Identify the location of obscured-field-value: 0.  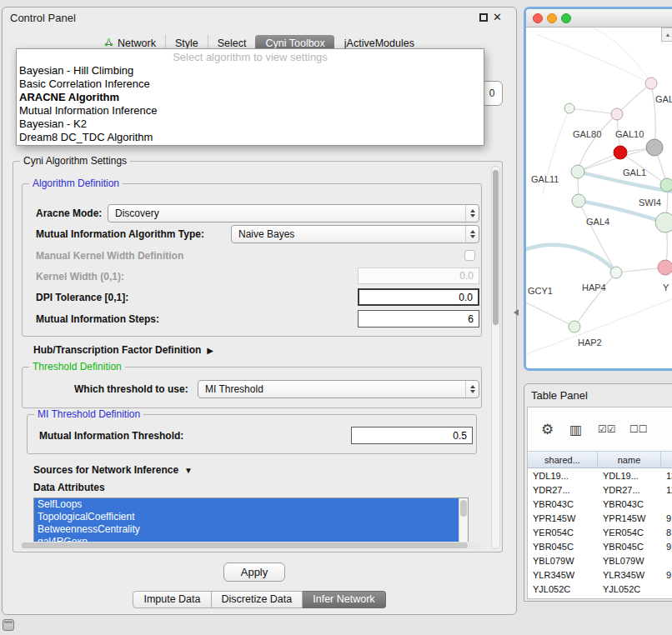
(492, 93).